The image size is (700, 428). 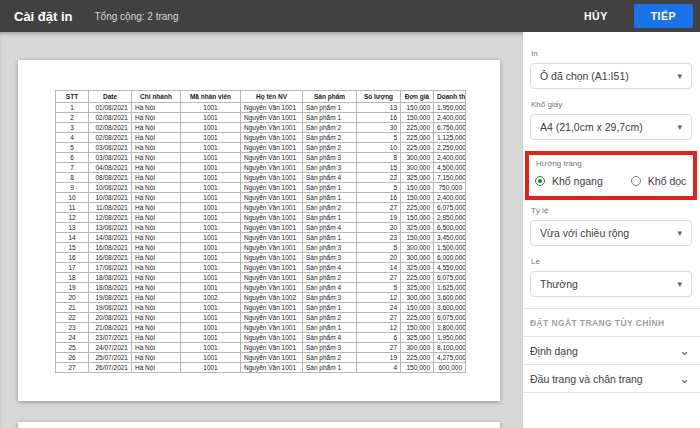 I want to click on custom-page-breaks-button: ĐẶT NGẮT TRANG TÙY CHỈNH, so click(x=598, y=323).